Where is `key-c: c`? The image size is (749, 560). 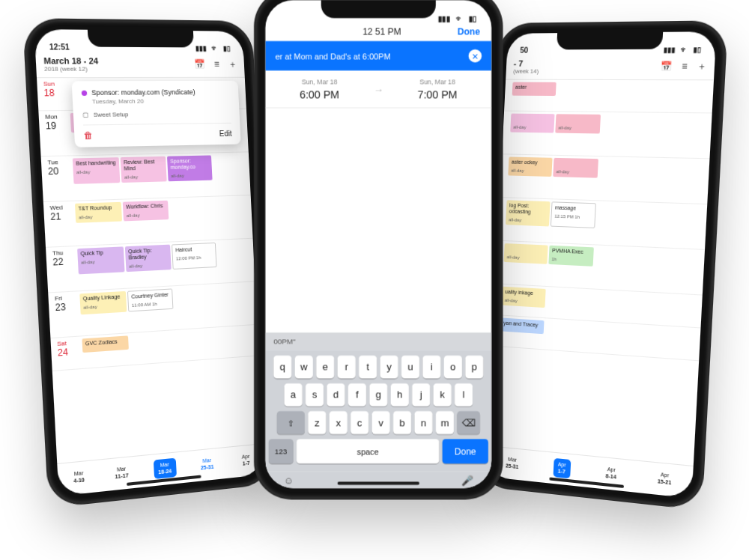
key-c: c is located at coordinates (360, 422).